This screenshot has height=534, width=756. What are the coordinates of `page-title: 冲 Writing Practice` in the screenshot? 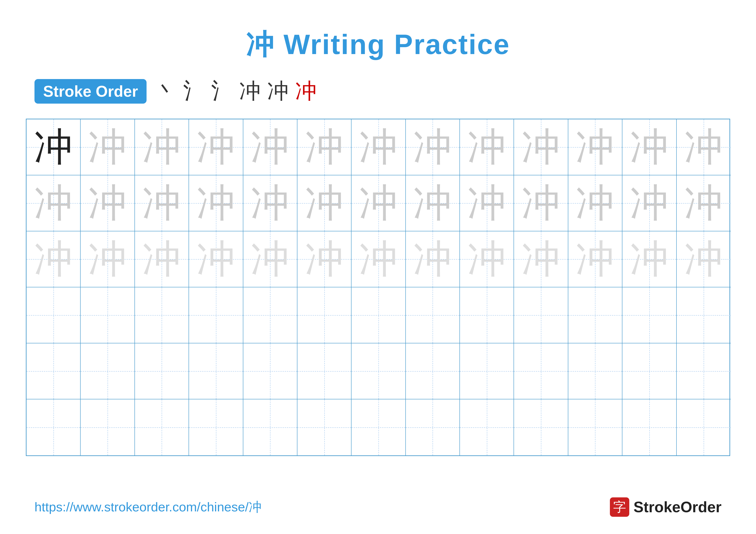 It's located at (378, 45).